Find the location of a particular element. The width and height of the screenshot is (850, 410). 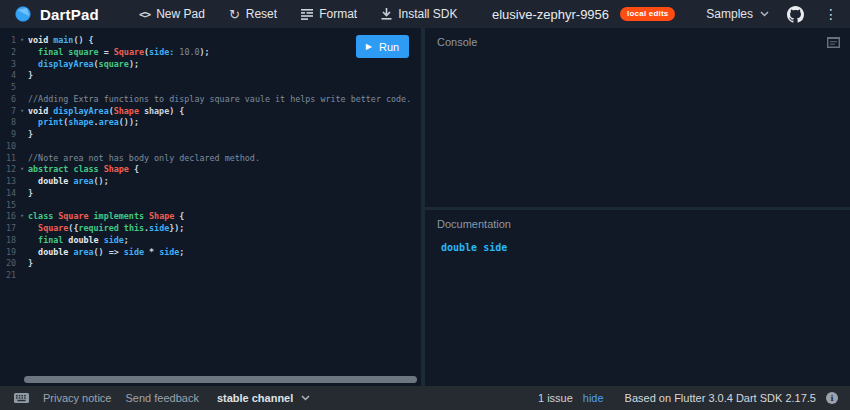

info-icon: i is located at coordinates (832, 398).